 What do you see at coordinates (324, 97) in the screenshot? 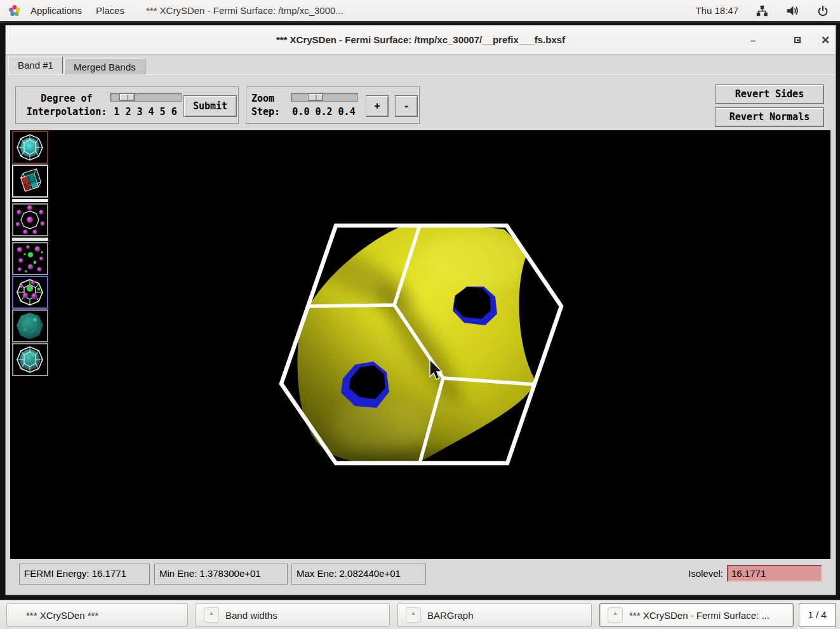
I see `zoom-step-slider` at bounding box center [324, 97].